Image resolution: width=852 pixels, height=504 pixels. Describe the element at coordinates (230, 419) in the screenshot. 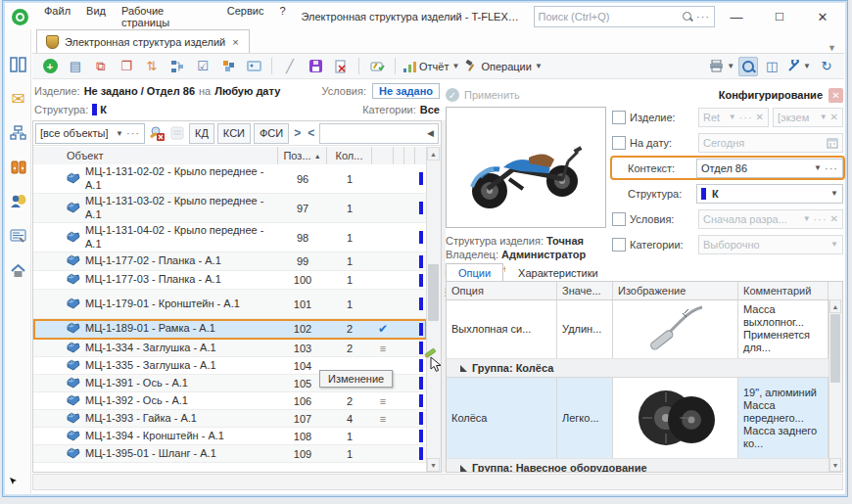

I see `table-row: МЦ-1-393 - Гайка - А.11074≡` at that location.